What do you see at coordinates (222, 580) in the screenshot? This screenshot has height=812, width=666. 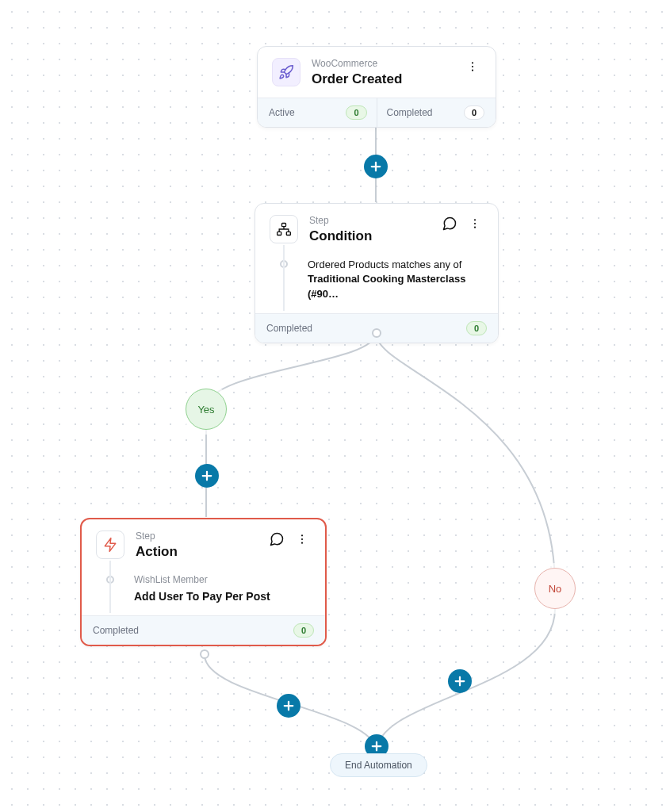 I see `action-provider-label: WishList Member` at bounding box center [222, 580].